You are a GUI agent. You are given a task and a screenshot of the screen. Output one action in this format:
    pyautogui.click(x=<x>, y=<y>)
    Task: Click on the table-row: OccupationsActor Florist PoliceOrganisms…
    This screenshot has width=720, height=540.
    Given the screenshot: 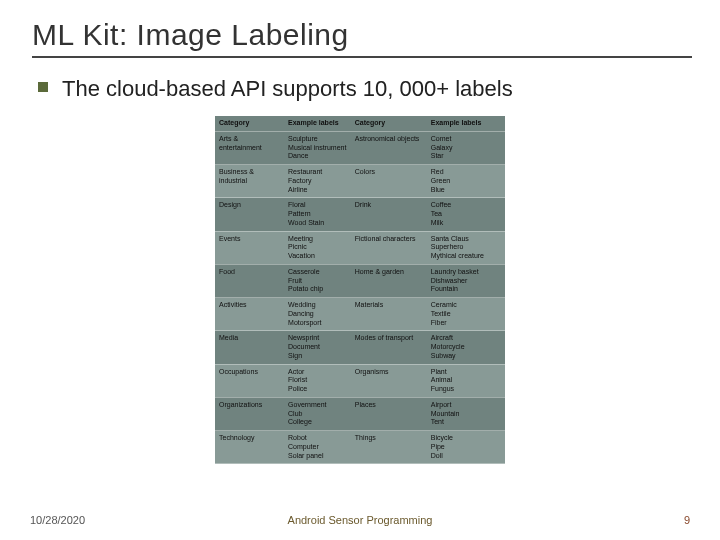 What is the action you would take?
    pyautogui.click(x=360, y=380)
    